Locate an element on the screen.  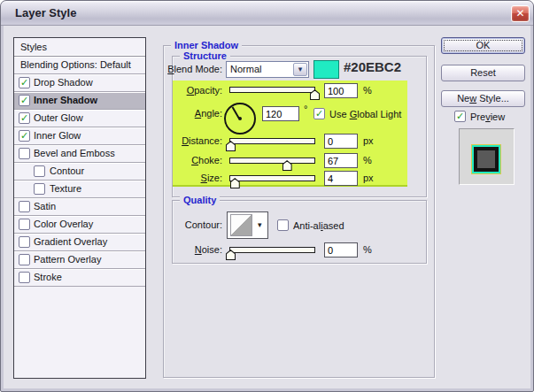
preview-teal-ring is located at coordinates (486, 159).